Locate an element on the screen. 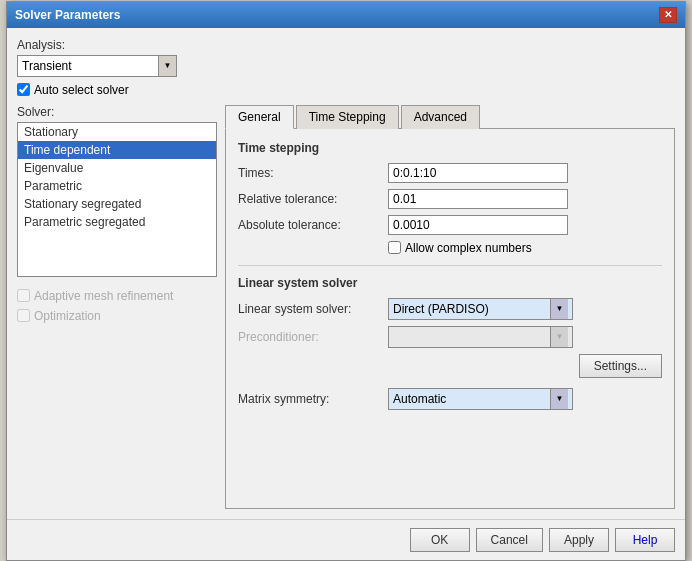 The image size is (692, 561). times-input is located at coordinates (478, 173).